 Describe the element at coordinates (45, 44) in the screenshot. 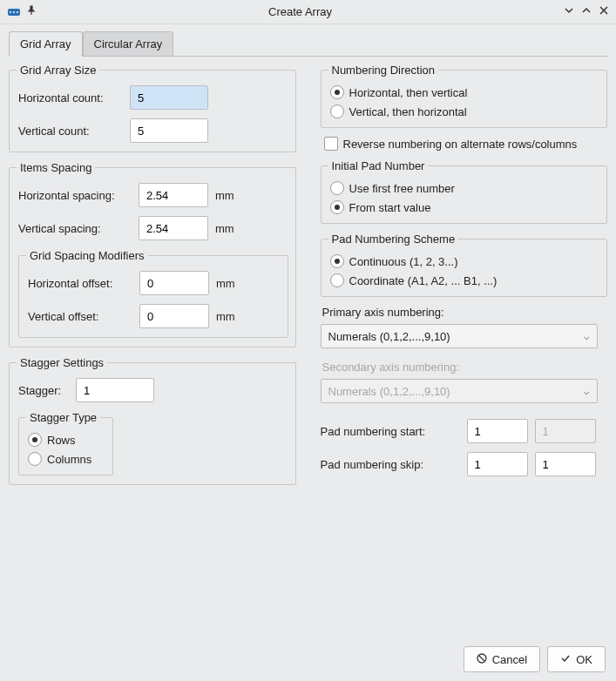

I see `tab-grid-array: Grid Array` at that location.